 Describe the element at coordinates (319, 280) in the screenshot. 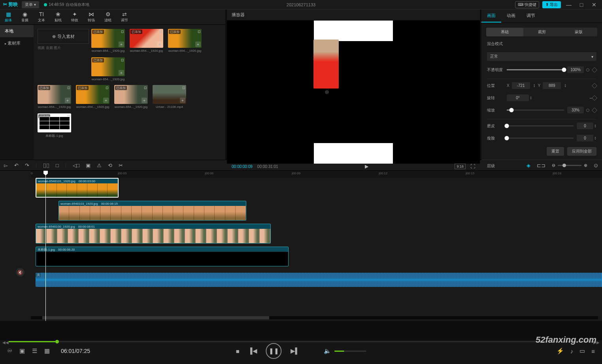

I see `audio-clip: 克` at that location.